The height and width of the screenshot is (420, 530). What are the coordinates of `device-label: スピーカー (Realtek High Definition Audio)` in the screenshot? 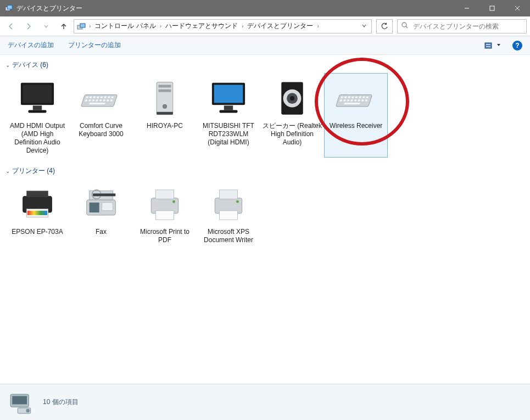 It's located at (292, 134).